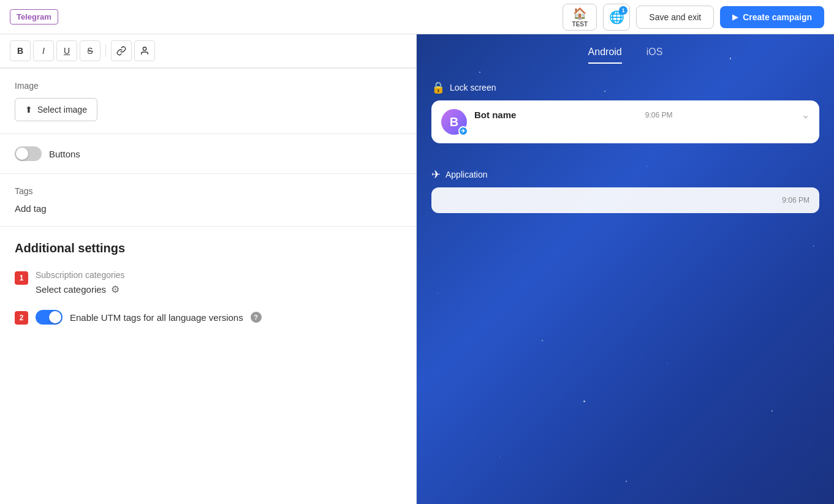 The image size is (834, 504). I want to click on bot-name: Bot name, so click(495, 115).